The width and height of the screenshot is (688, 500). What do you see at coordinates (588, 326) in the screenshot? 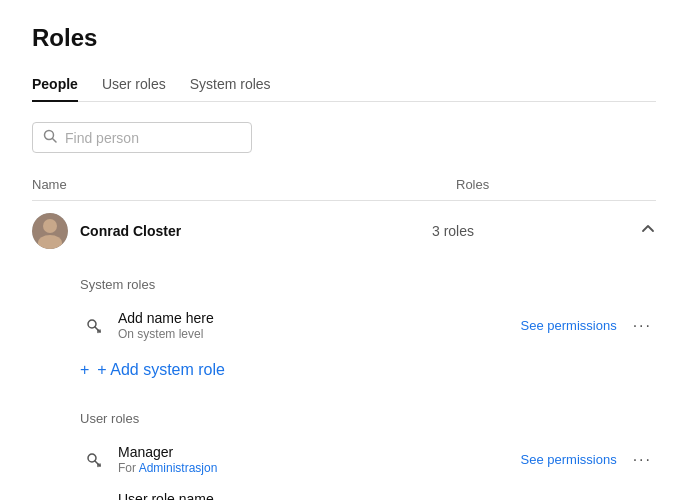
I see `system-role-actions: See permissions ···` at bounding box center [588, 326].